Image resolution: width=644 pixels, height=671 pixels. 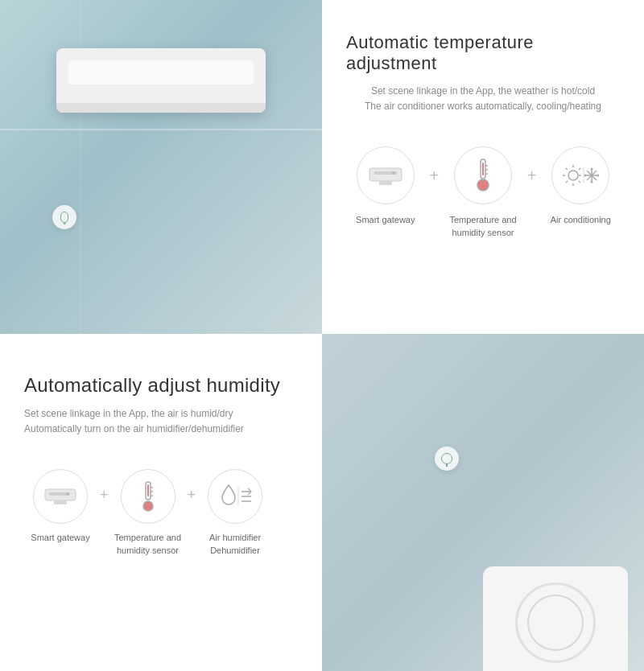 What do you see at coordinates (580, 175) in the screenshot?
I see `ac-icon` at bounding box center [580, 175].